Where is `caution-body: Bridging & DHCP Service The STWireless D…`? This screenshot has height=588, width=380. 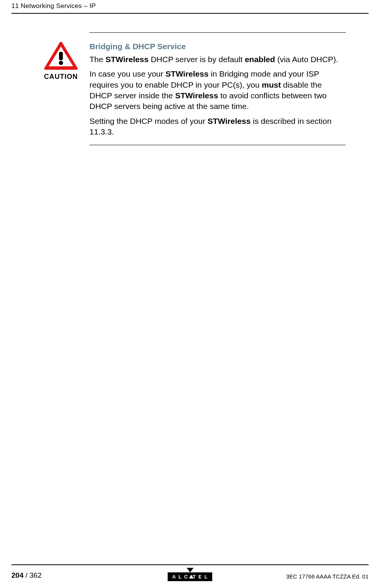
caution-body: Bridging & DHCP Service The STWireless D… is located at coordinates (218, 91).